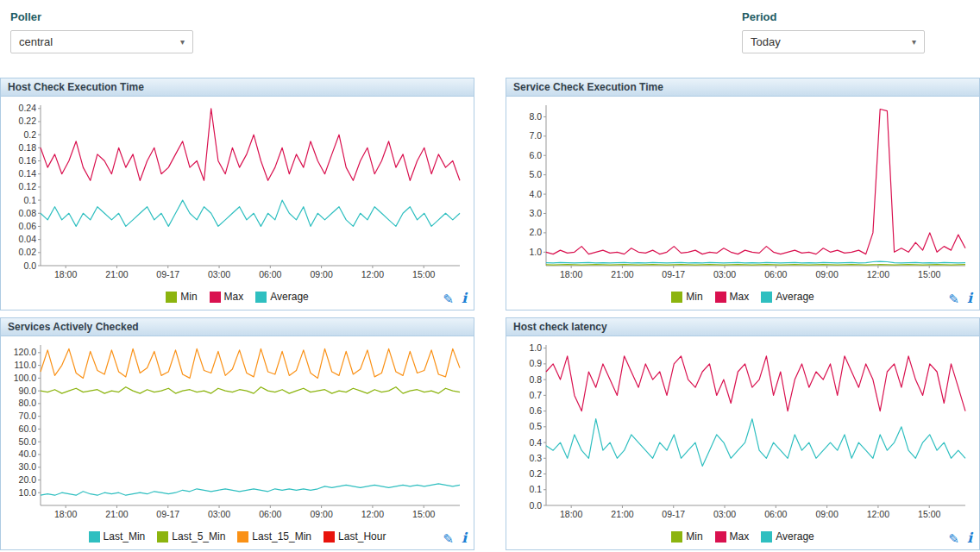 The width and height of the screenshot is (980, 552). What do you see at coordinates (424, 274) in the screenshot?
I see `x-tick-label: 15:00` at bounding box center [424, 274].